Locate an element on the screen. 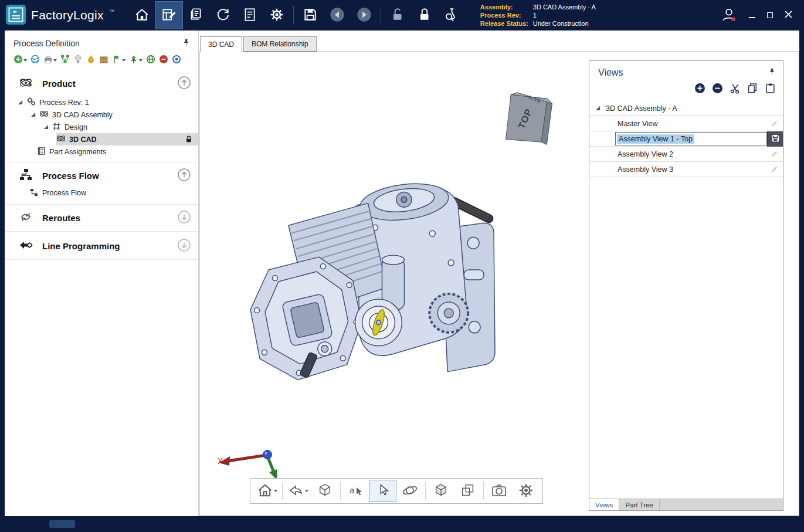 This screenshot has width=804, height=532. svg-text: a is located at coordinates (352, 490).